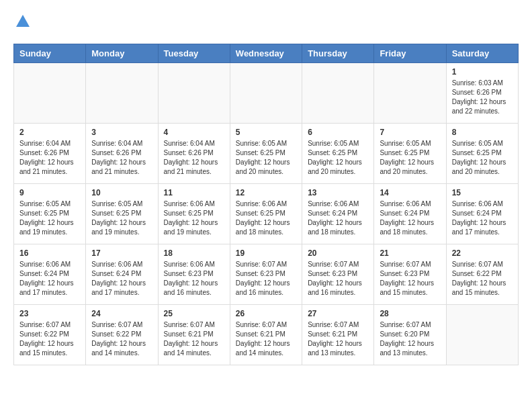  I want to click on calendar-cell: 1Sunrise: 6:03 AM Sunset: 6:26 PM Daylig…, so click(482, 93).